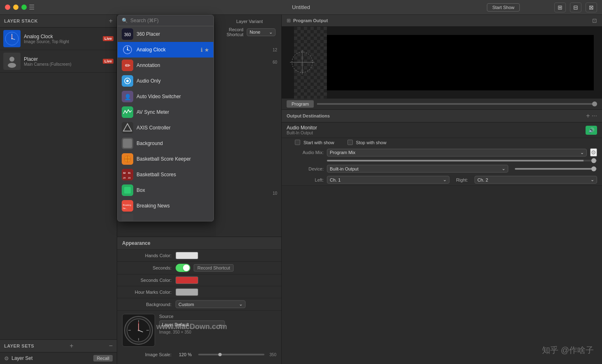  Describe the element at coordinates (127, 97) in the screenshot. I see `item-icon-autovideo: 👤` at that location.